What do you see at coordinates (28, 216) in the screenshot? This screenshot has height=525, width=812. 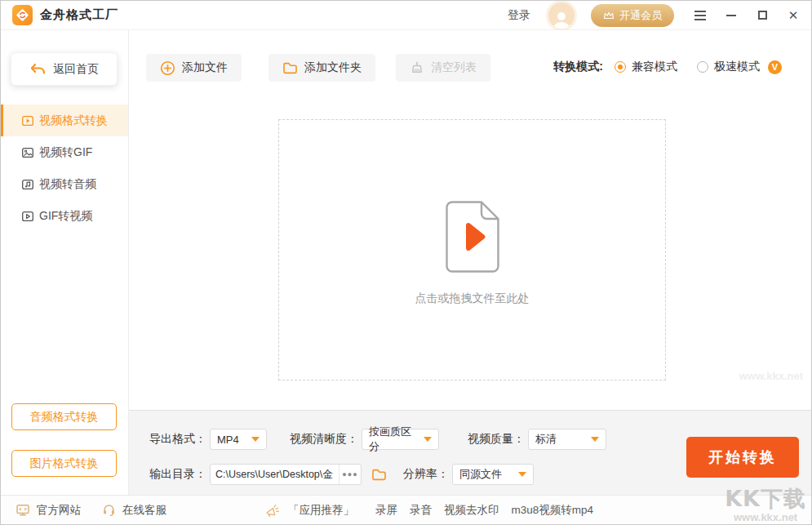 I see `play-video-icon` at bounding box center [28, 216].